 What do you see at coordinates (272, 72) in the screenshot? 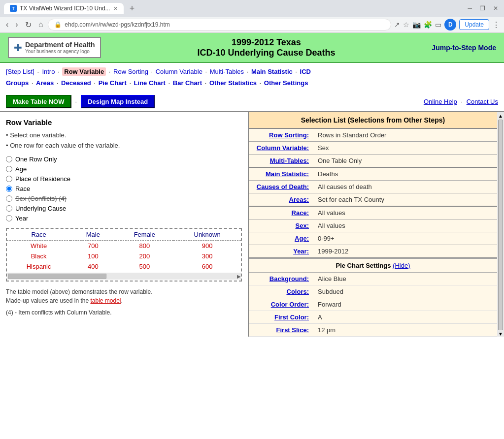
I see `nav-main-statistic: Main Statistic` at bounding box center [272, 72].